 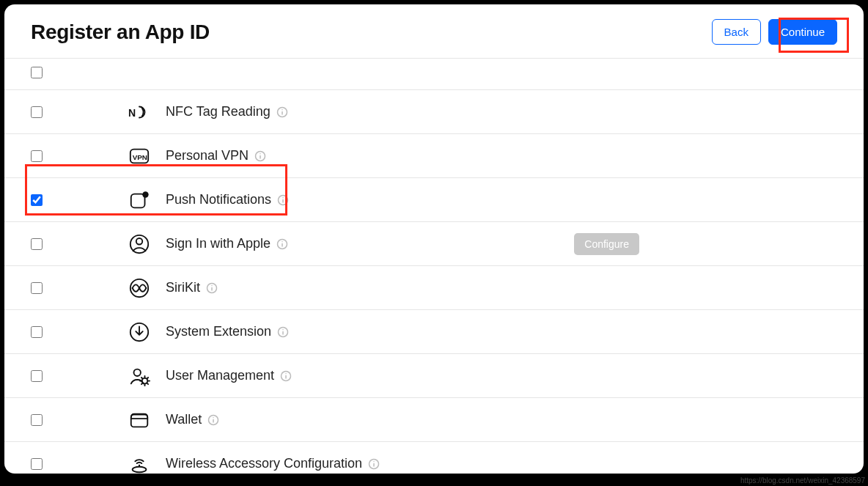 I want to click on capability-row-siwa: Sign In with AppleConfigure, so click(x=434, y=243).